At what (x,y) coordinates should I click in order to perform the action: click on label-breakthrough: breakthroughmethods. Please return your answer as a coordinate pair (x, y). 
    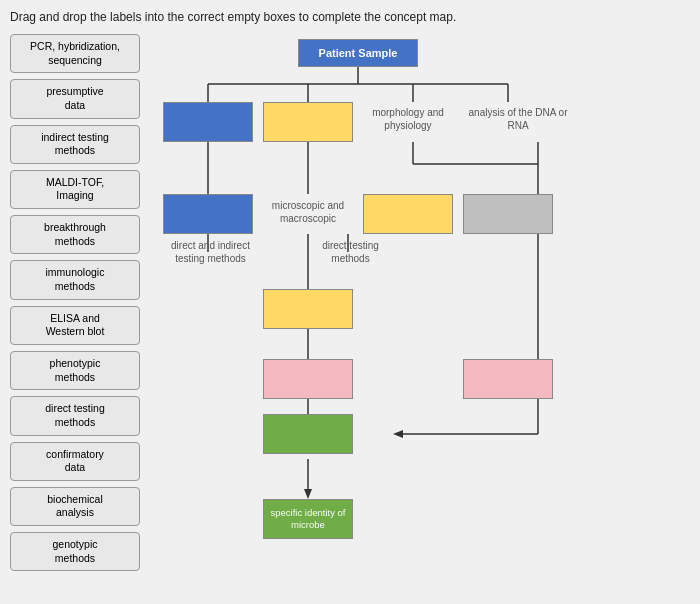
    Looking at the image, I should click on (75, 234).